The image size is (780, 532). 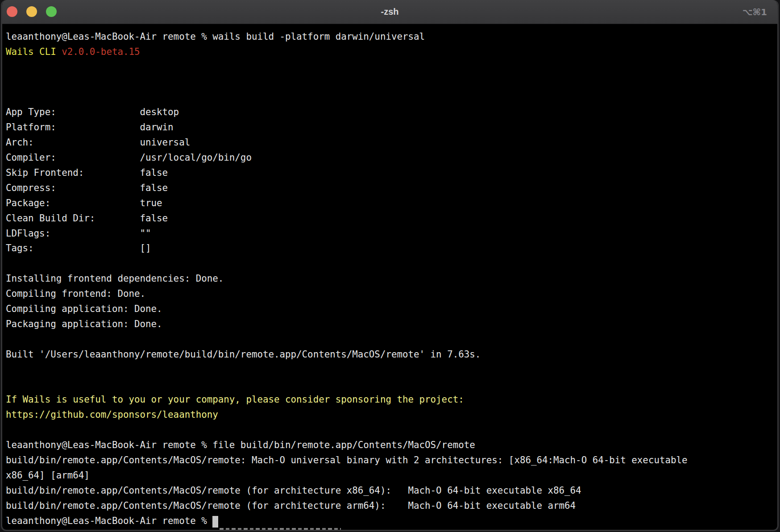 I want to click on terminal-line: If Wails is useful to you or your compan…, so click(x=392, y=400).